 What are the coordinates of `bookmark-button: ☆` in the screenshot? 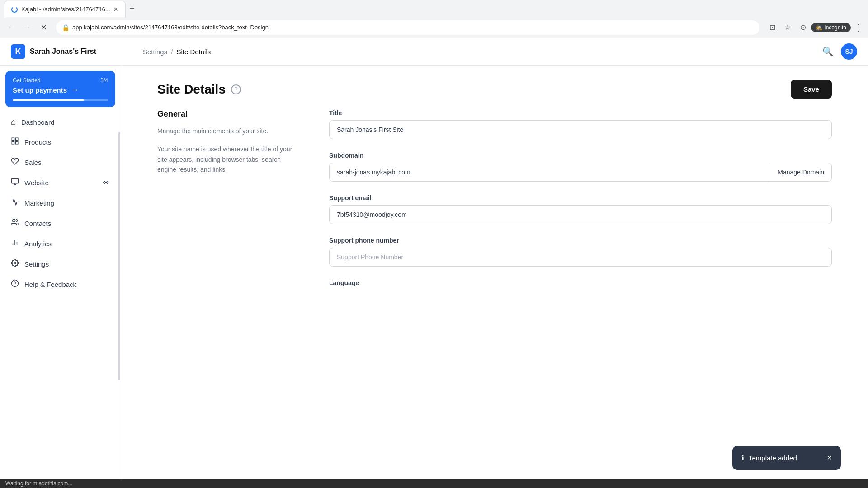 It's located at (788, 28).